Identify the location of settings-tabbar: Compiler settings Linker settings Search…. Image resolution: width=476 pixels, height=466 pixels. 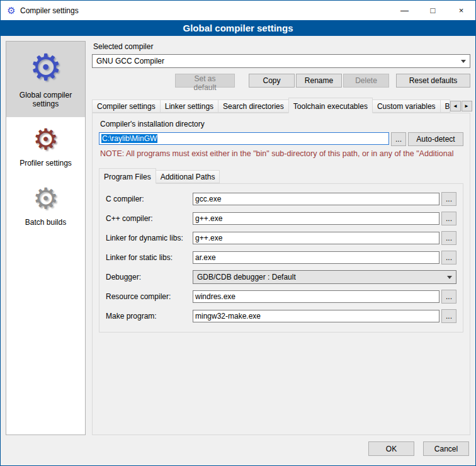
(281, 105).